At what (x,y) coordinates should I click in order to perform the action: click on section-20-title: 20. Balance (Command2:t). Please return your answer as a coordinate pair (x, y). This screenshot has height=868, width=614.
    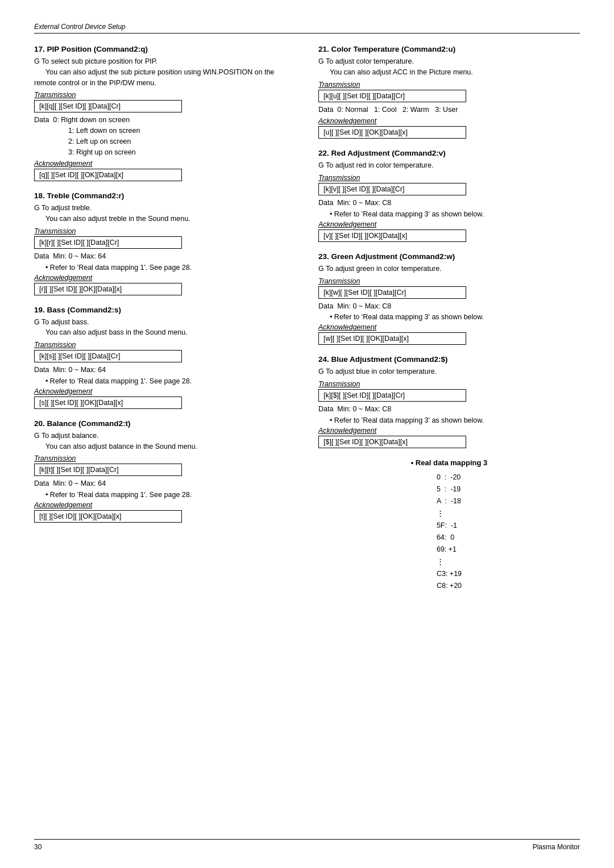
    Looking at the image, I should click on (165, 424).